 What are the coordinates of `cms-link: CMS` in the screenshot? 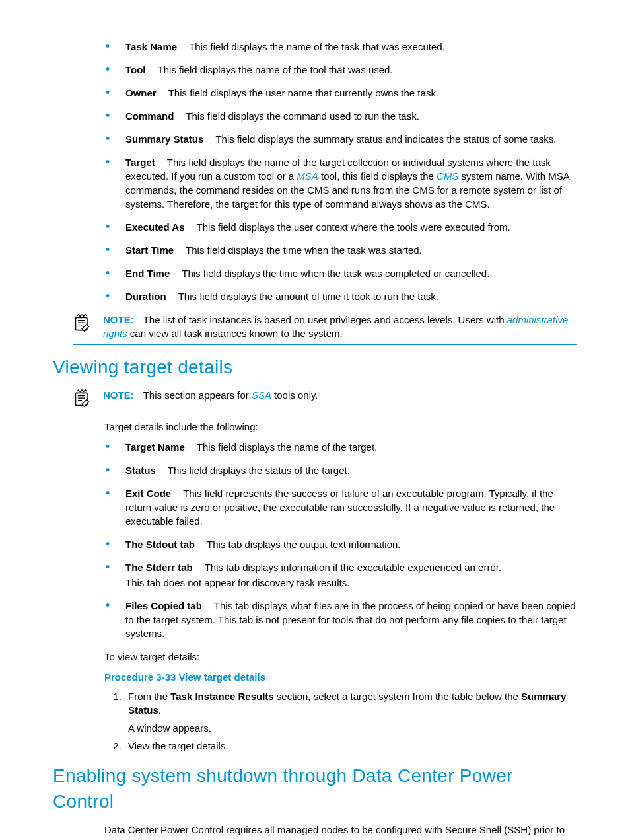 It's located at (448, 176).